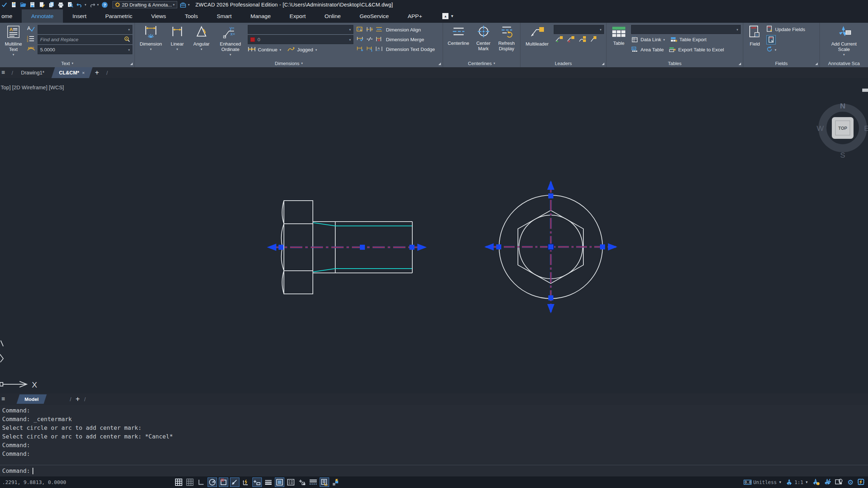 The image size is (868, 488). What do you see at coordinates (755, 42) in the screenshot?
I see `field-button: A Field` at bounding box center [755, 42].